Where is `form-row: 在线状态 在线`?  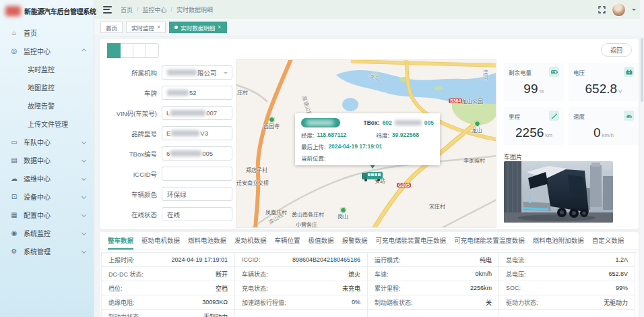 form-row: 在线状态 在线 is located at coordinates (167, 214).